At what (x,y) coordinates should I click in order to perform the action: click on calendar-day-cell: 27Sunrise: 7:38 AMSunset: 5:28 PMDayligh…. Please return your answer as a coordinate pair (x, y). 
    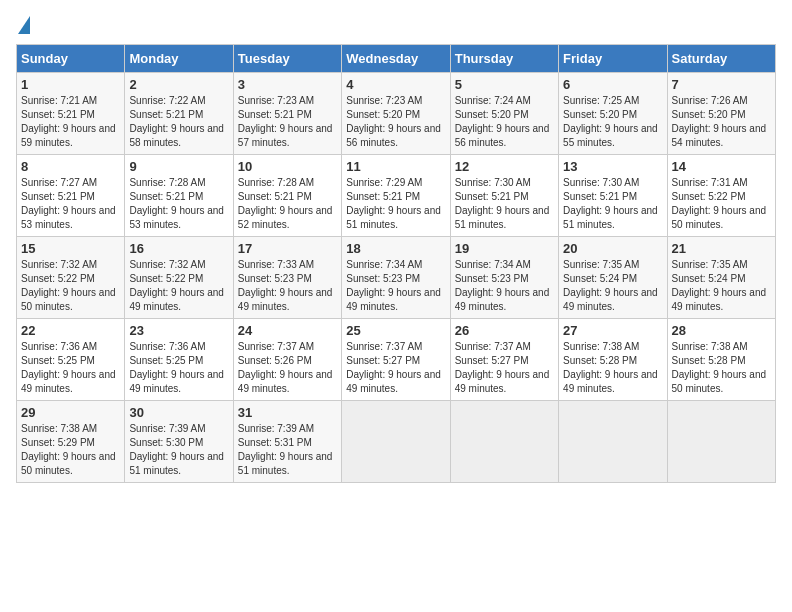
    Looking at the image, I should click on (613, 360).